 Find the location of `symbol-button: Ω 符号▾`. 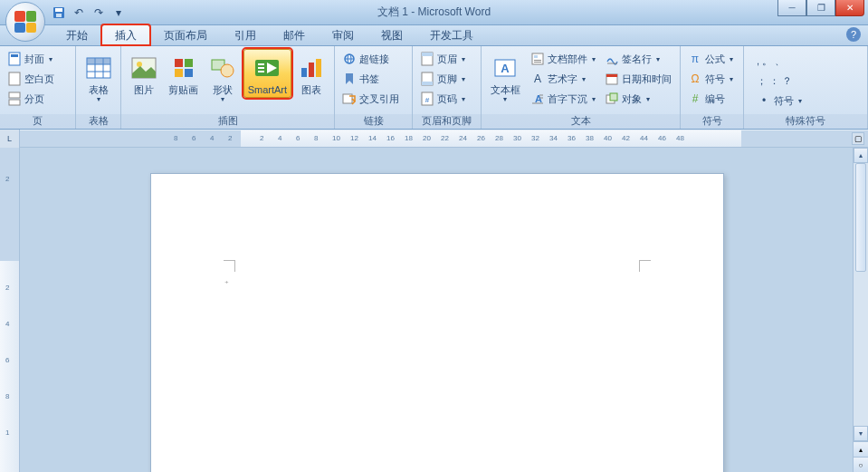

symbol-button: Ω 符号▾ is located at coordinates (711, 79).